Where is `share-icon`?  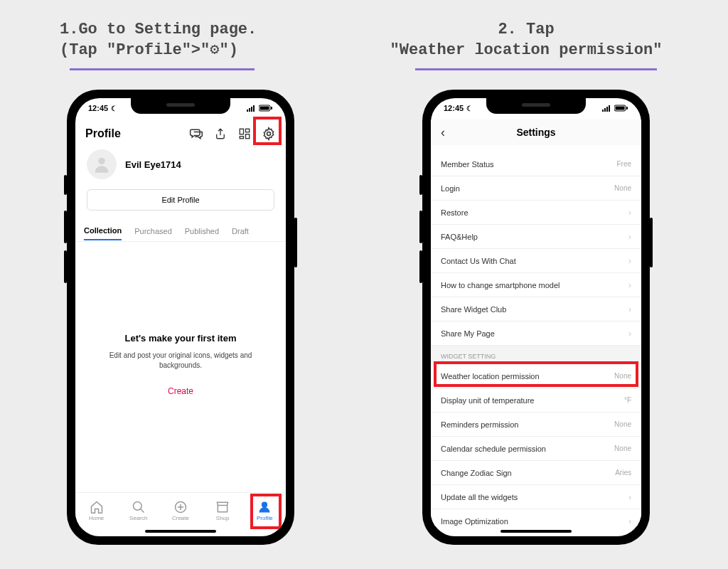 share-icon is located at coordinates (220, 134).